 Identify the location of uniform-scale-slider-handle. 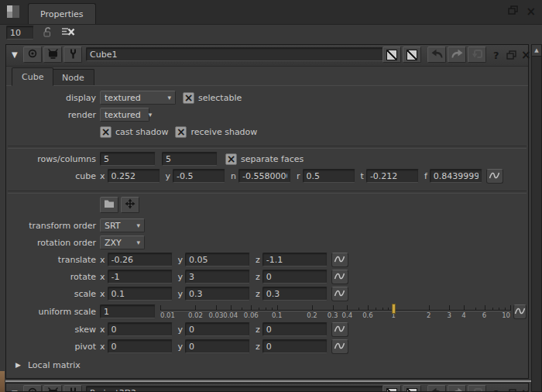
(393, 308).